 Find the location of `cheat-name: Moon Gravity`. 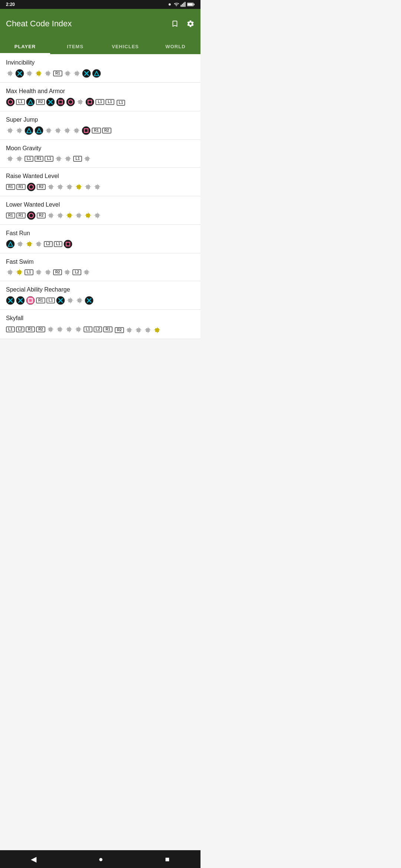

cheat-name: Moon Gravity is located at coordinates (100, 148).